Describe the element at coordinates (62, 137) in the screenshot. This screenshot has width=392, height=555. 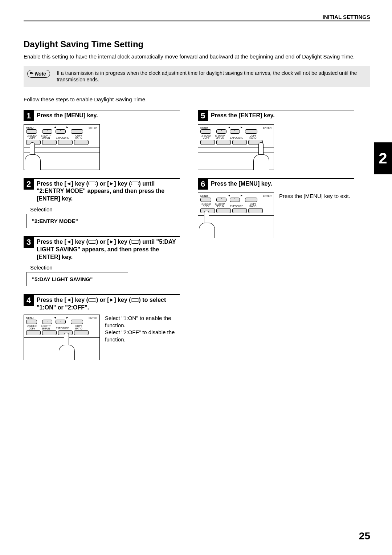
I see `panel-label-exposure: EXPOSURE` at that location.